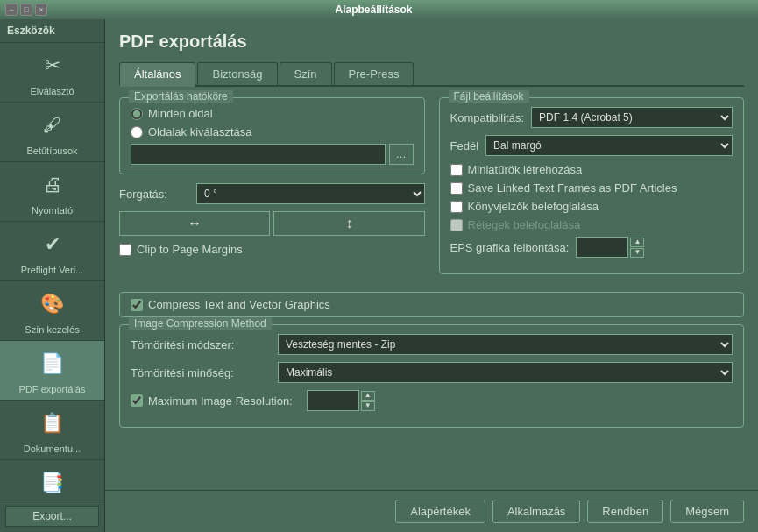 Image resolution: width=758 pixels, height=532 pixels. I want to click on flip-buttons-row: ↔ ↕, so click(272, 223).